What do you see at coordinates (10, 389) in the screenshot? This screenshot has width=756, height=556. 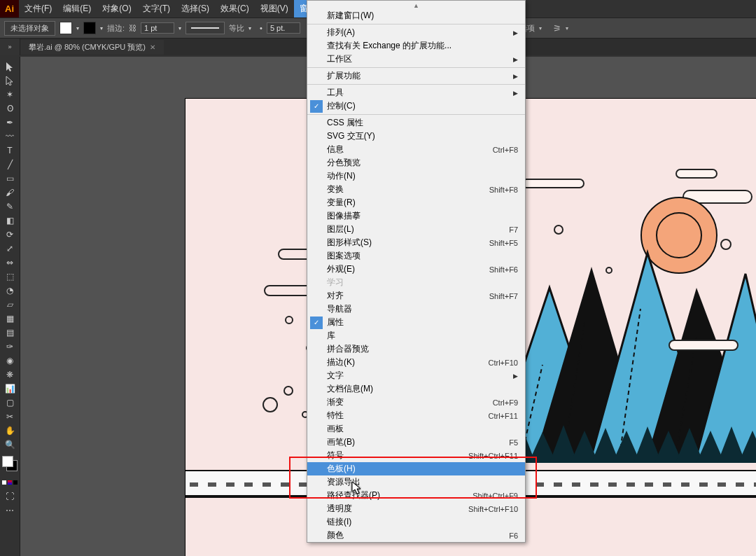 I see `column-graph-tool: 📊` at bounding box center [10, 389].